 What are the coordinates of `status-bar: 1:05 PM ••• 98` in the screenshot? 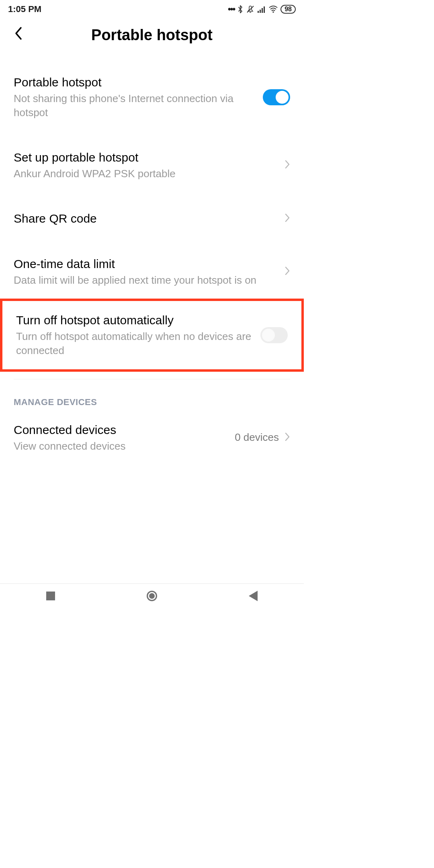 It's located at (152, 9).